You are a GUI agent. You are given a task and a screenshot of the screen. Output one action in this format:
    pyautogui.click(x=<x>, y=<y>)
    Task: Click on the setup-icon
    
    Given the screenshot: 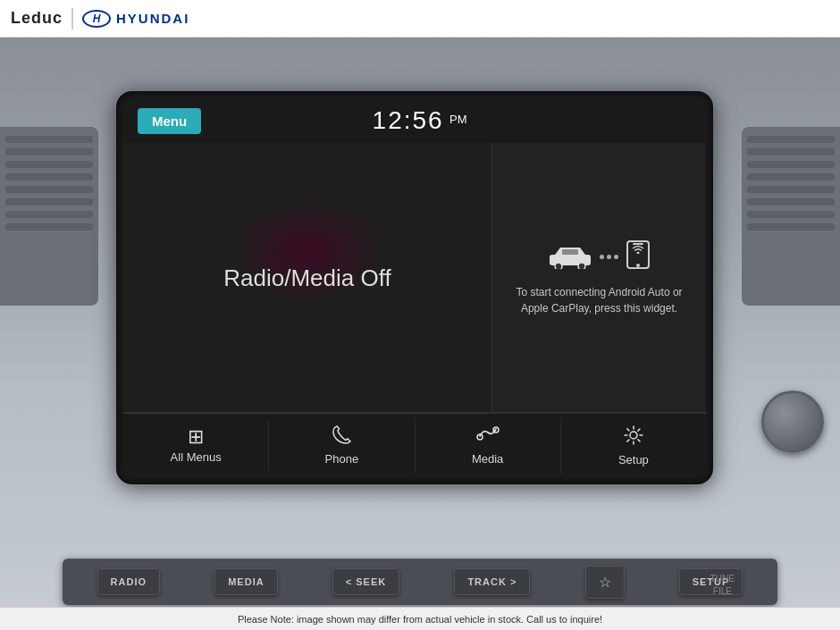 What is the action you would take?
    pyautogui.click(x=634, y=437)
    